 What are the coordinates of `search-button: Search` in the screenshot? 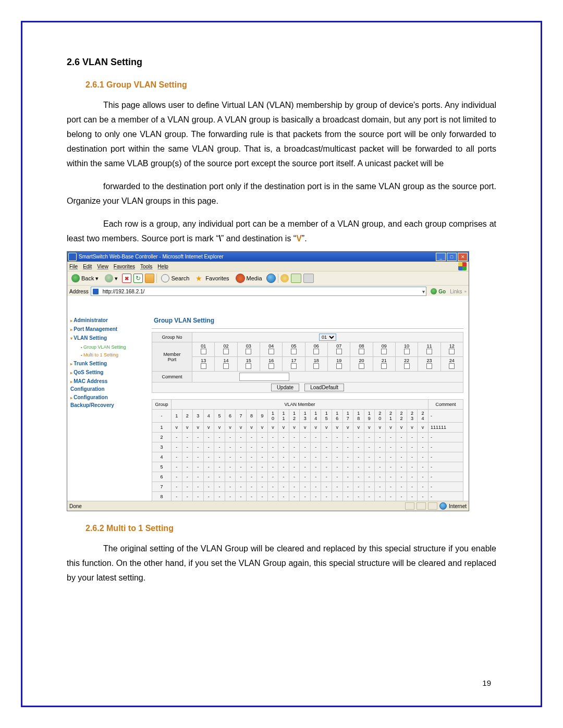 It's located at (175, 278).